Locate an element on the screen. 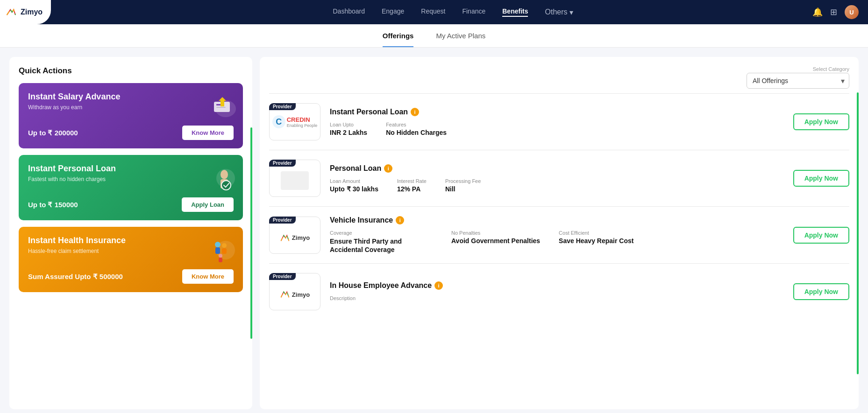  offering-row-instant-loan: Provider C CREDIN Enabling People Instan… is located at coordinates (559, 121).